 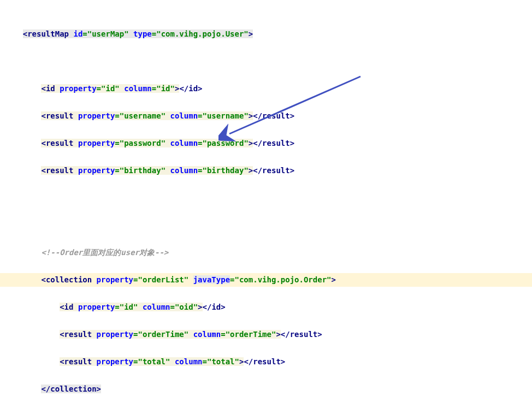 What do you see at coordinates (48, 34) in the screenshot?
I see `tag-name: resultMap` at bounding box center [48, 34].